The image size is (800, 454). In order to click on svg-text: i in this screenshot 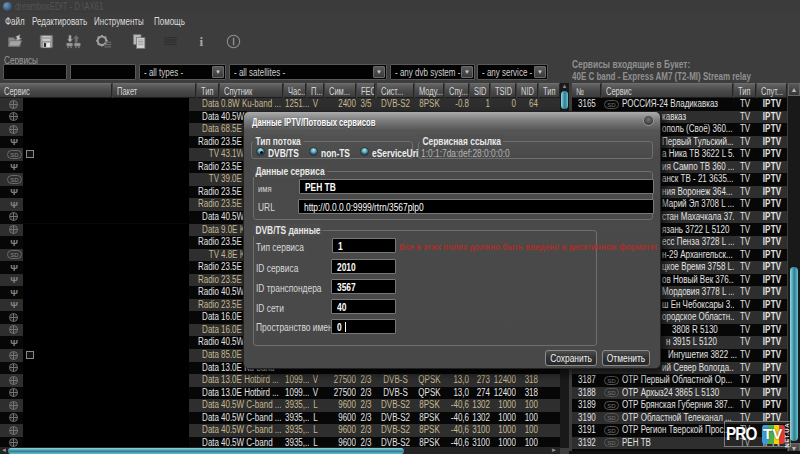, I will do `click(201, 42)`.